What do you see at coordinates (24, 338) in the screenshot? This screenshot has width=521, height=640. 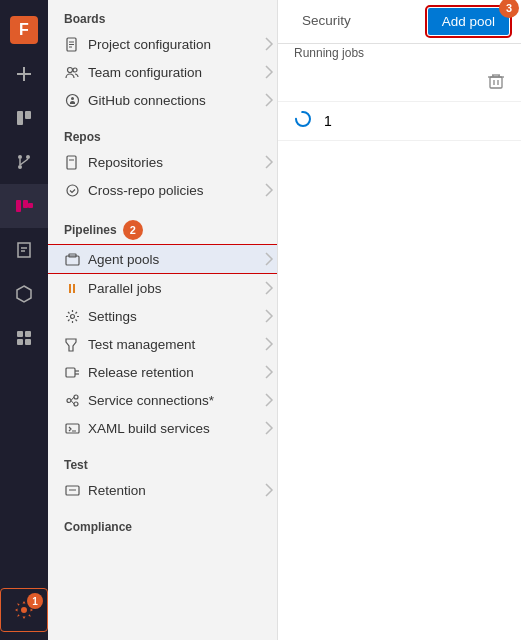 I see `extensions-icon` at bounding box center [24, 338].